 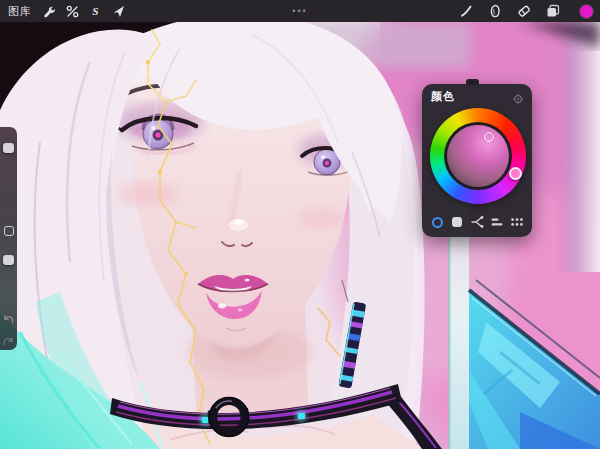 I want to click on color-panel-title: 颜色, so click(x=443, y=96).